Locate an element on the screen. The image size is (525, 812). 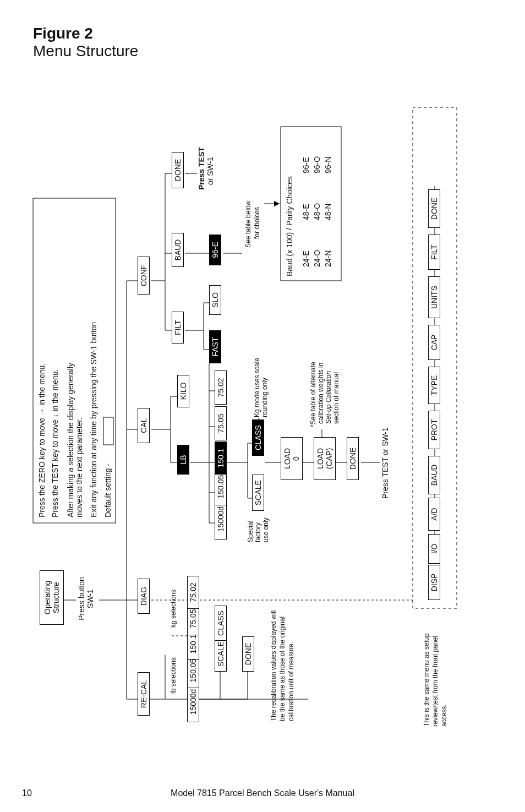
recal-75-02: 75.02 is located at coordinates (193, 592).